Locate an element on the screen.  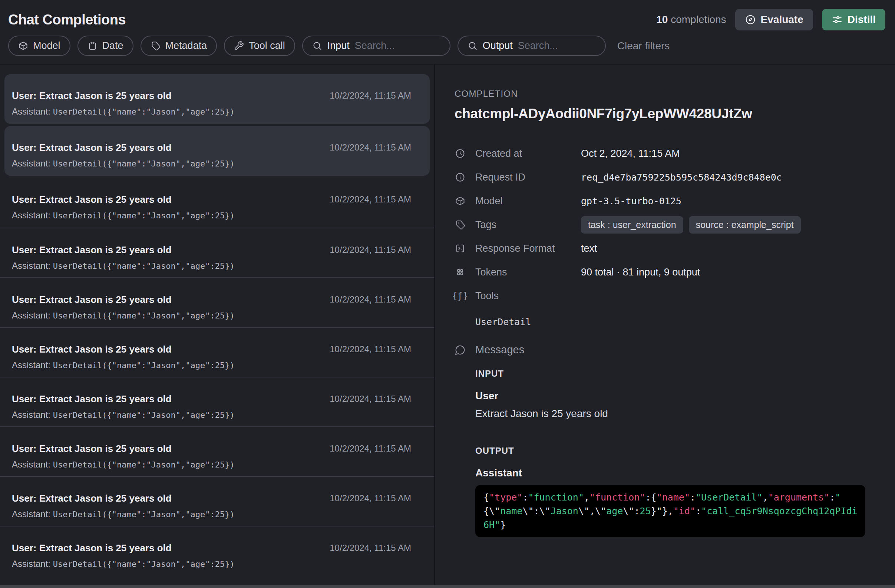
output-search-placeholder: Search... is located at coordinates (538, 46).